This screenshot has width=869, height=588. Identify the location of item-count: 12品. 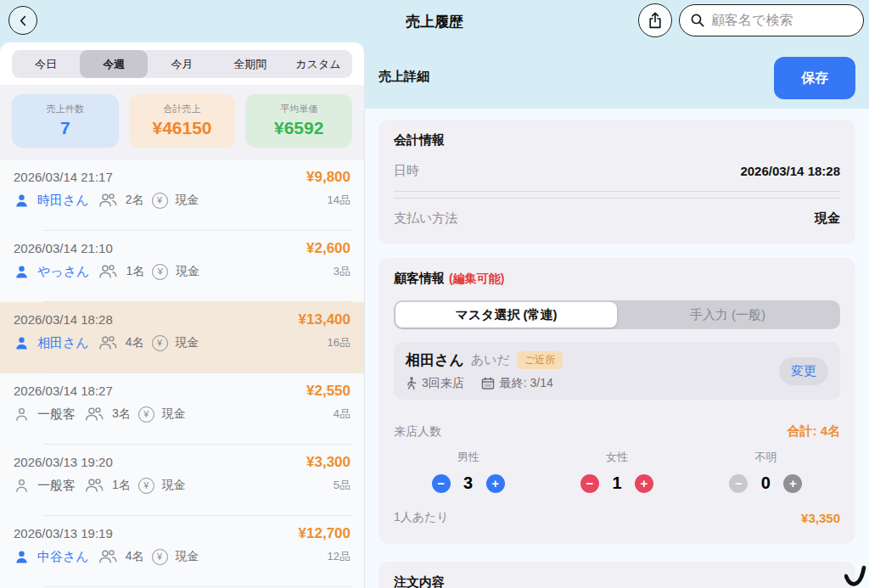
(339, 557).